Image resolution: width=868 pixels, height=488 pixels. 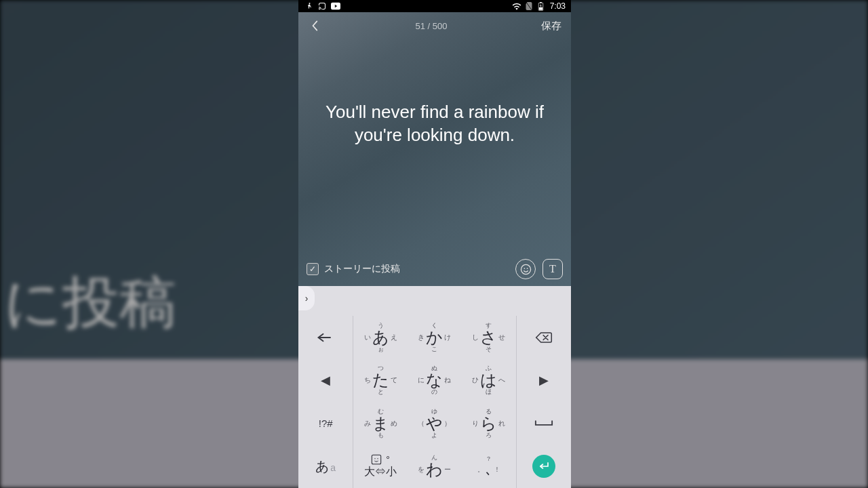 I want to click on key-a: う いあえ ぉ, so click(x=380, y=338).